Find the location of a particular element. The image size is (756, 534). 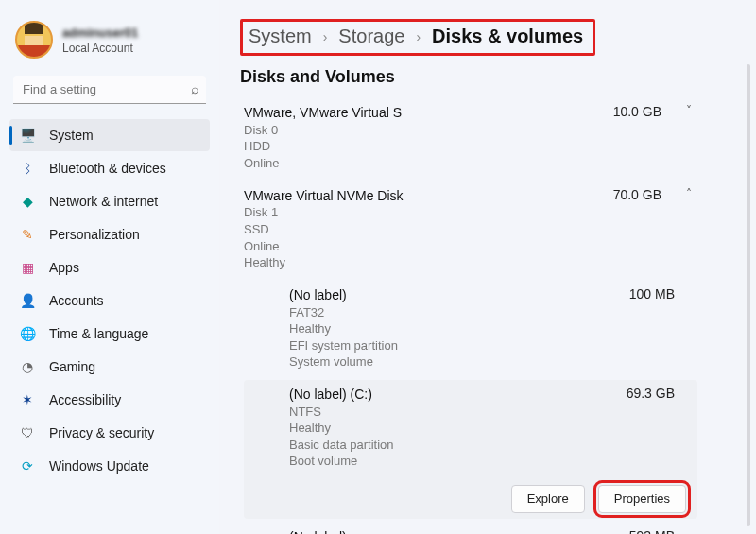

disk-type: SSD is located at coordinates (429, 230).